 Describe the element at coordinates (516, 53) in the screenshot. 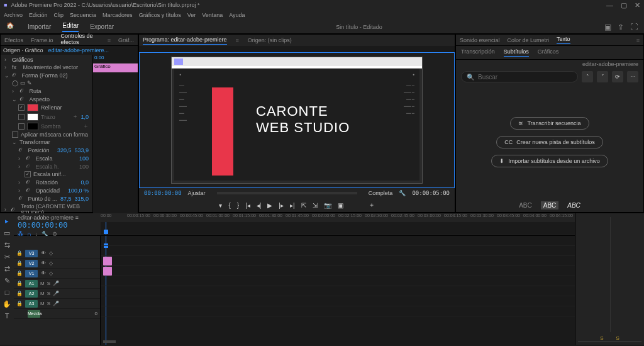

I see `subtab-subtitulos: Subtítulos` at that location.